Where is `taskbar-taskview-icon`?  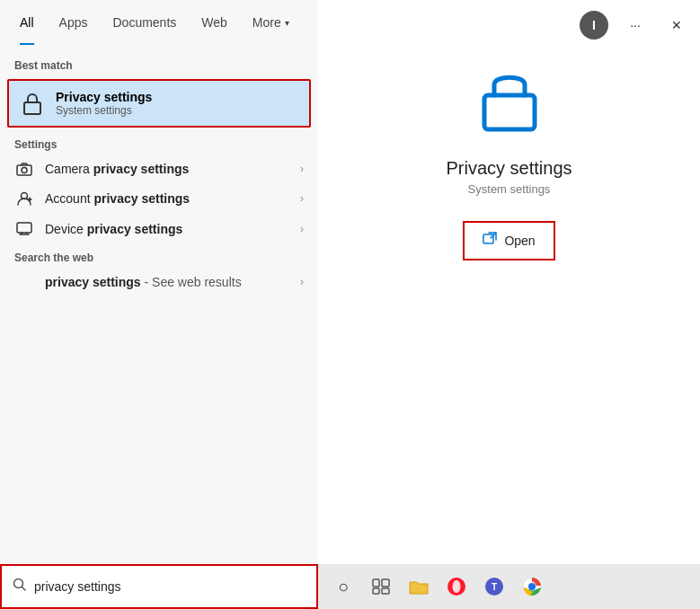
taskbar-taskview-icon is located at coordinates (381, 587).